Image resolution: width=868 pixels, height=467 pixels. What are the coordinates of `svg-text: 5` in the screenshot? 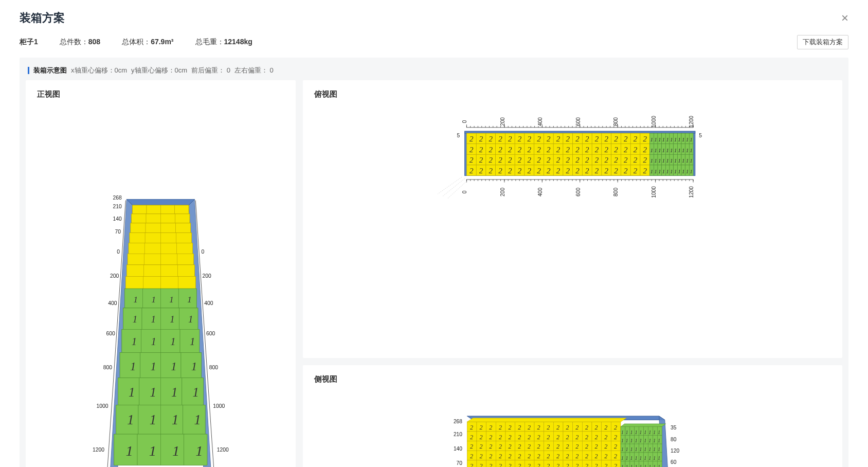 It's located at (700, 136).